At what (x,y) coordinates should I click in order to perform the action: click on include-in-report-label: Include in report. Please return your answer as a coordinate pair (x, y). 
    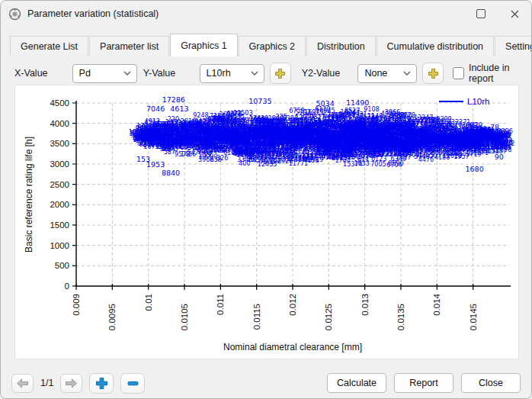
    Looking at the image, I should click on (500, 73).